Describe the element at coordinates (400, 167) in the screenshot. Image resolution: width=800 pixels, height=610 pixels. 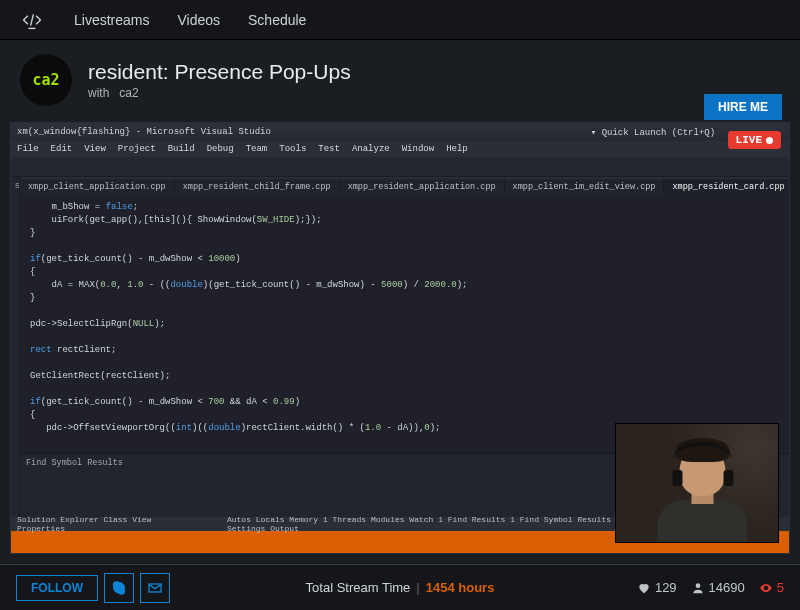
I see `ide-toolbar` at that location.